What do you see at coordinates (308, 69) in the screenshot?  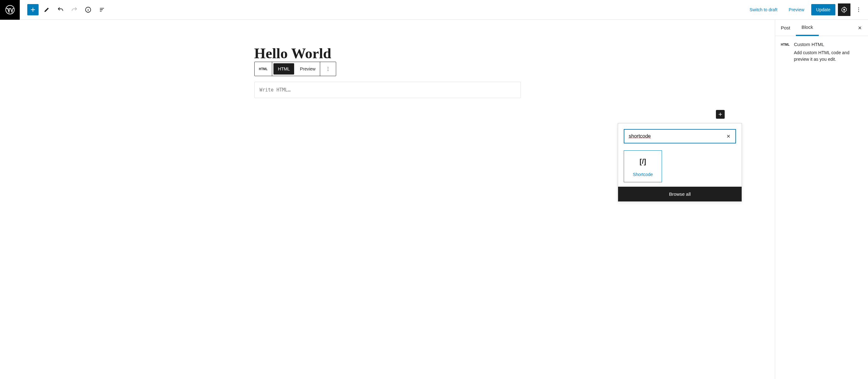 I see `tab-preview: Preview` at bounding box center [308, 69].